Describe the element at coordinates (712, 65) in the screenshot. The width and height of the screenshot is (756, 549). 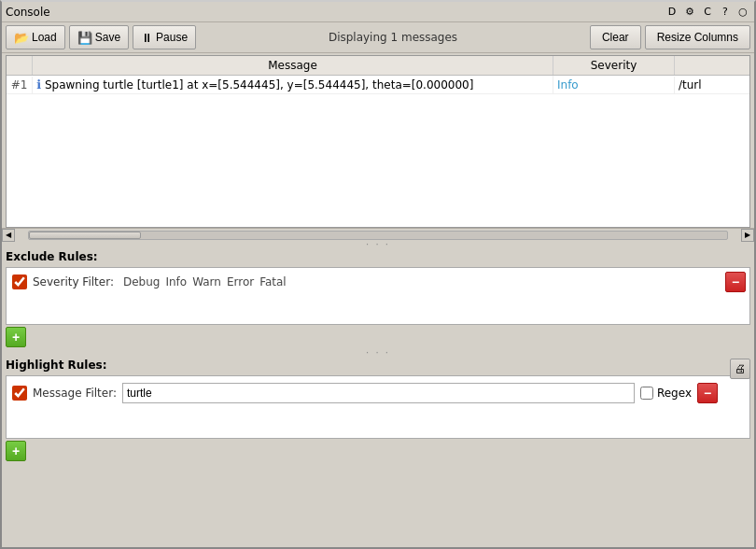
I see `col-header-node` at that location.